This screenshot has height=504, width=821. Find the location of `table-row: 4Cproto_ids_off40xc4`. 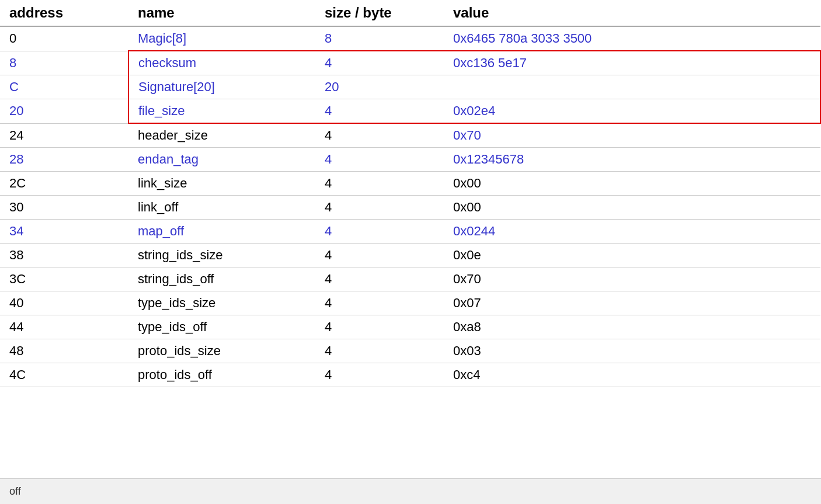

table-row: 4Cproto_ids_off40xc4 is located at coordinates (410, 375).